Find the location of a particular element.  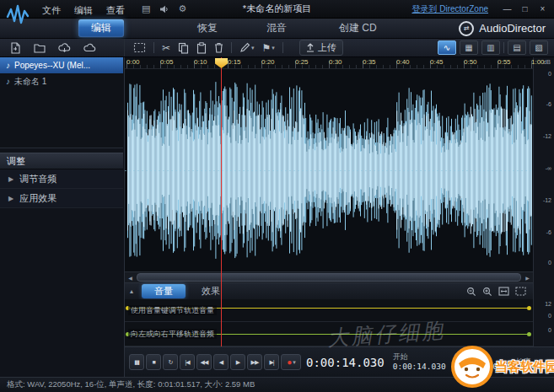

transport-glyph: ■ is located at coordinates (153, 362).